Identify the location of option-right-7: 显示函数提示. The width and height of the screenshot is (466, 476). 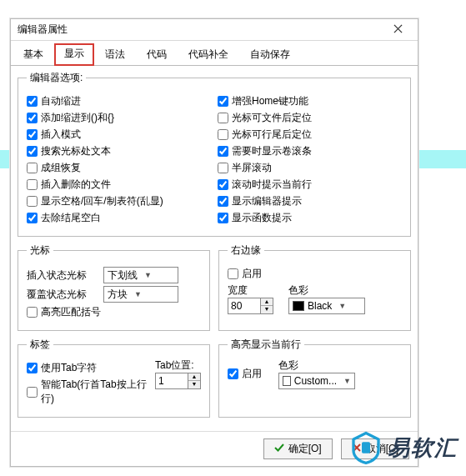
(310, 218).